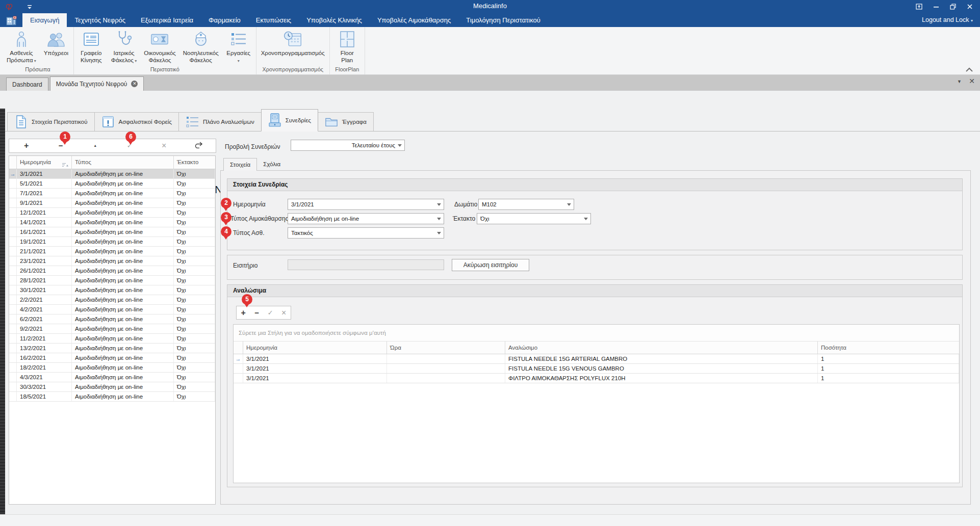 The image size is (980, 526). What do you see at coordinates (257, 313) in the screenshot?
I see `minus-button: −` at bounding box center [257, 313].